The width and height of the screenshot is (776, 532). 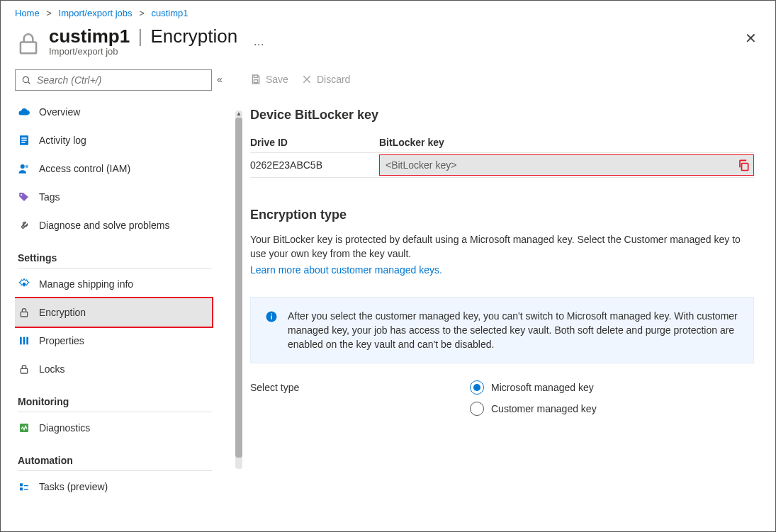 What do you see at coordinates (256, 79) in the screenshot?
I see `save-icon` at bounding box center [256, 79].